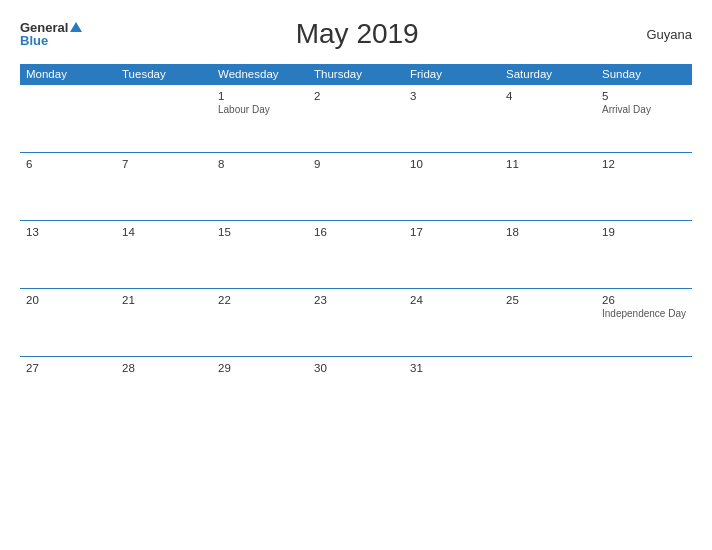  I want to click on day-number: 15, so click(260, 232).